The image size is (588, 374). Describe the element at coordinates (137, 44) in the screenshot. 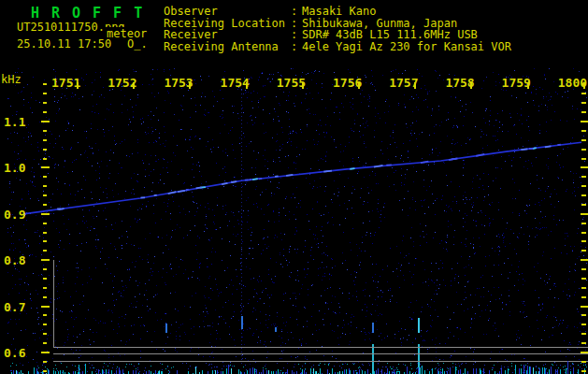

I see `status-label: O_.` at that location.